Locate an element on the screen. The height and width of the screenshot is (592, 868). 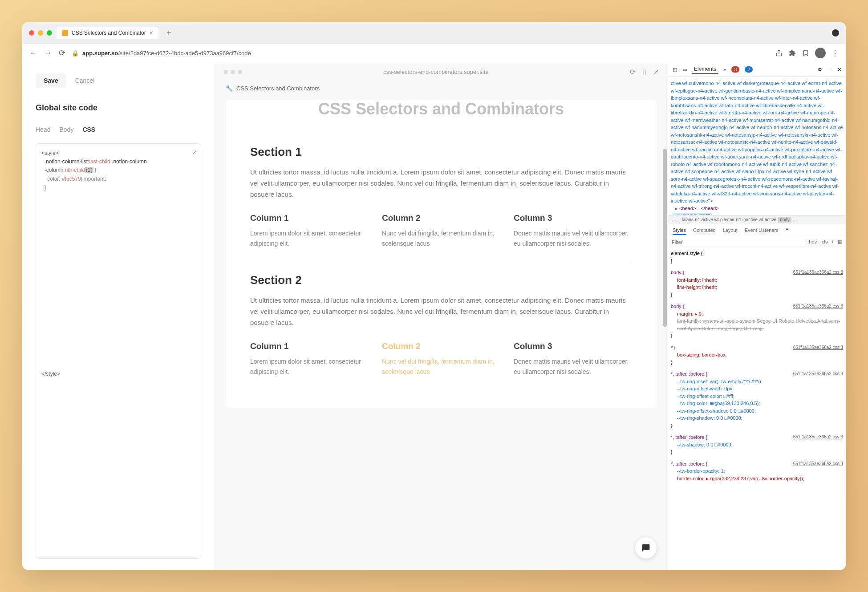
error-badge: 3 is located at coordinates (735, 69).